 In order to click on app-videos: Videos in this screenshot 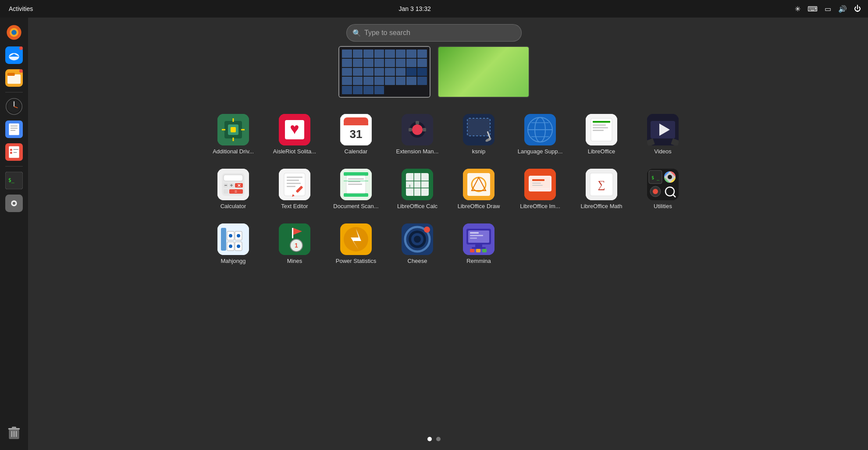, I will do `click(663, 135)`.